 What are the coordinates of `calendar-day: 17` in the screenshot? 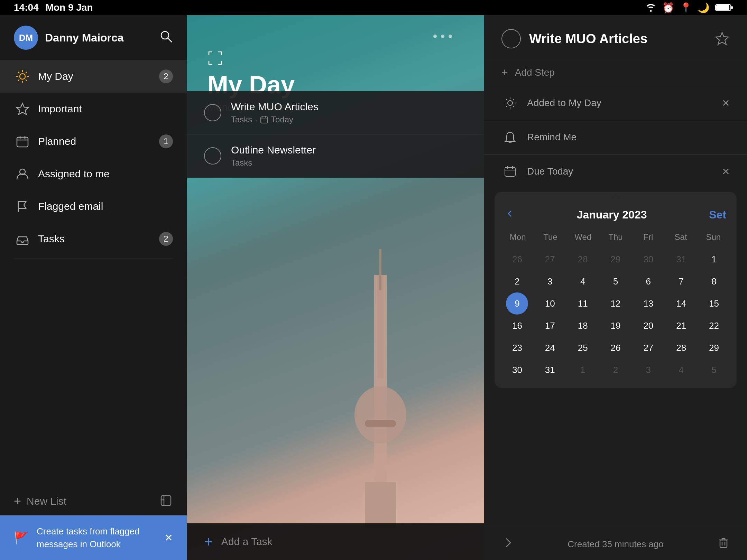 It's located at (550, 326).